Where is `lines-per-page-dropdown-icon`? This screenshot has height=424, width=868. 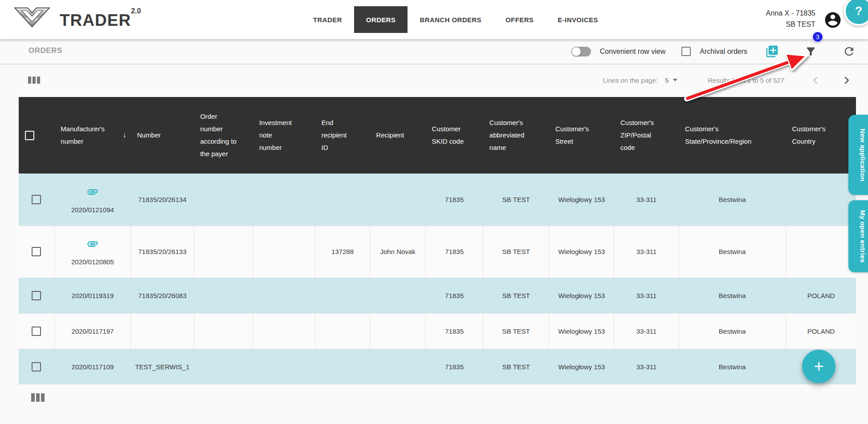 lines-per-page-dropdown-icon is located at coordinates (675, 80).